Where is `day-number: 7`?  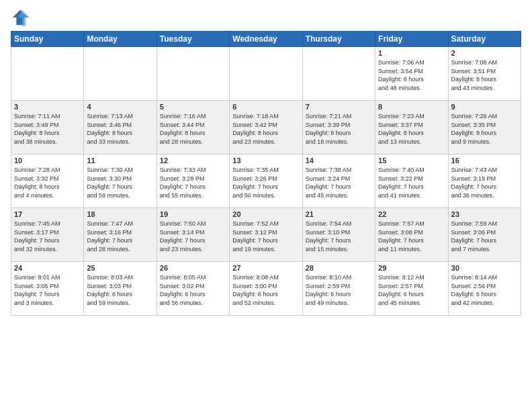 day-number: 7 is located at coordinates (339, 107).